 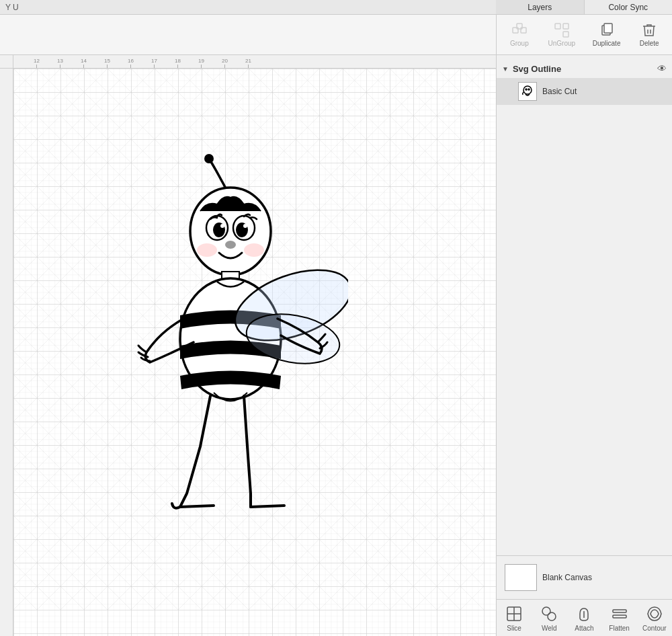 I want to click on contour-label: Contour, so click(x=655, y=628).